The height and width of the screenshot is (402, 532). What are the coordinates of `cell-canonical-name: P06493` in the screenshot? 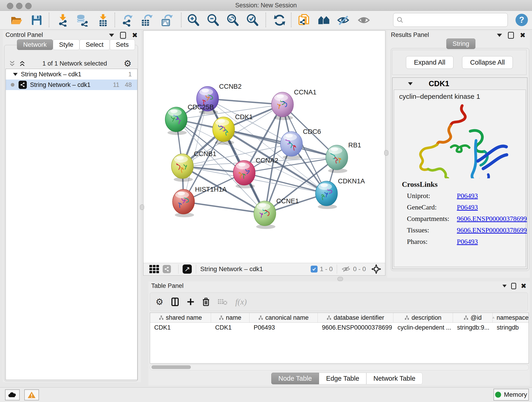 It's located at (284, 327).